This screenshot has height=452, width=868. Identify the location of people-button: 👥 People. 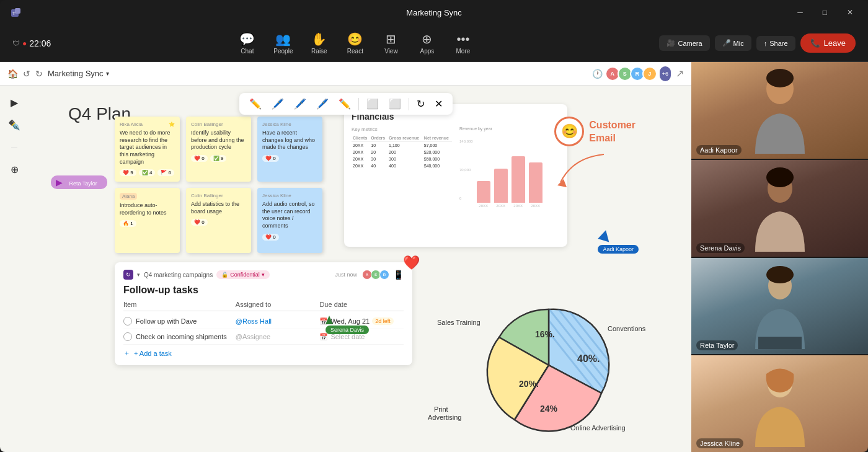
(283, 43).